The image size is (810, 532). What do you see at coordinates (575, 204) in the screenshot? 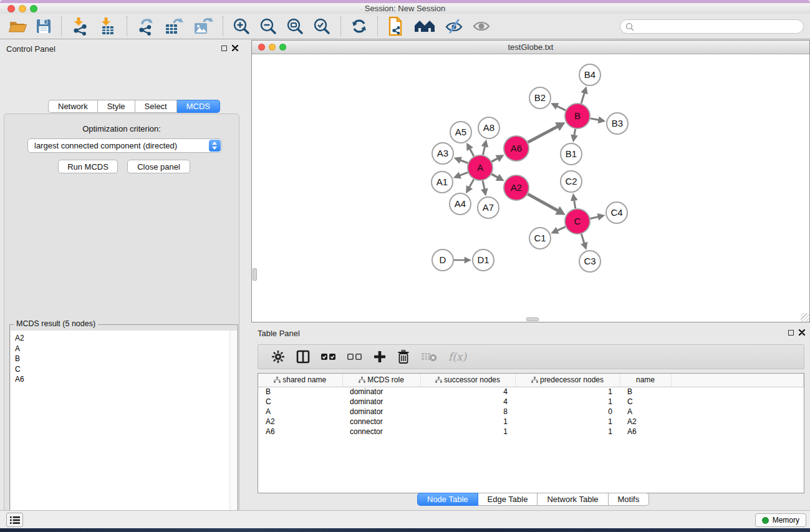
I see `edge-C-C2` at bounding box center [575, 204].